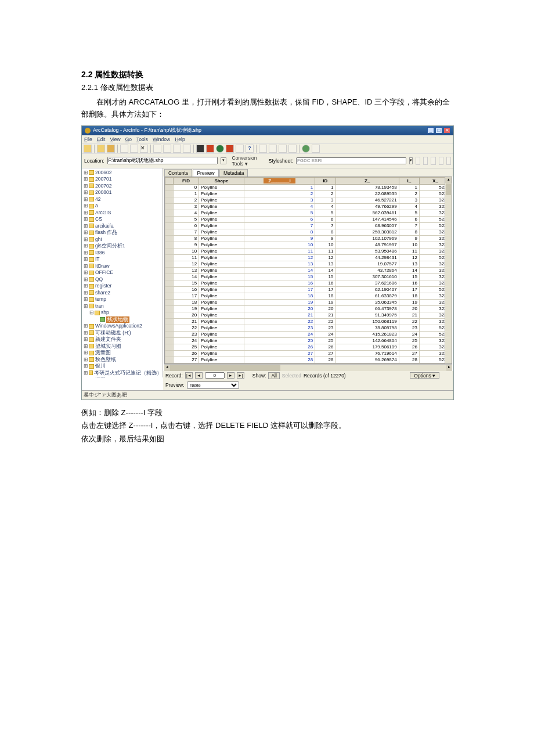 The image size is (534, 756). I want to click on row-selector-header, so click(169, 181).